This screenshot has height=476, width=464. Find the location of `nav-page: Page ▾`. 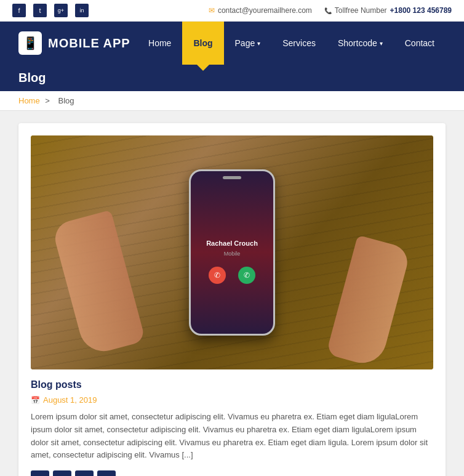

nav-page: Page ▾ is located at coordinates (248, 43).